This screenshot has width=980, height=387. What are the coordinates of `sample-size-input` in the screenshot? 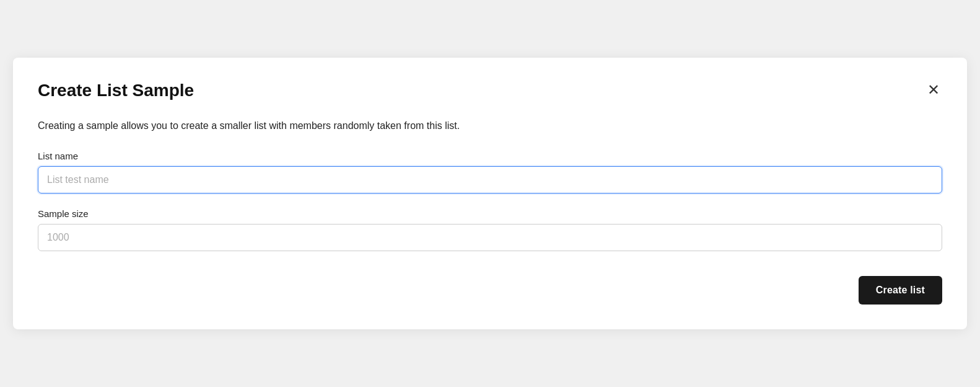 It's located at (490, 238).